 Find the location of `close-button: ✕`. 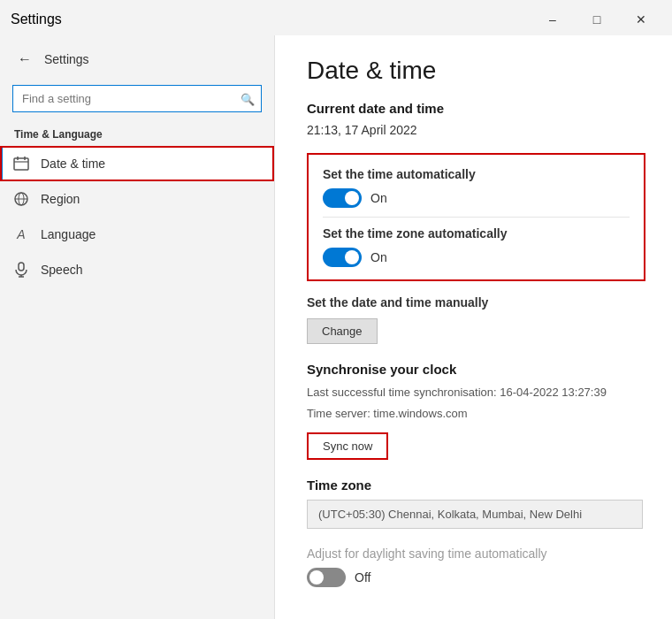

close-button: ✕ is located at coordinates (641, 19).